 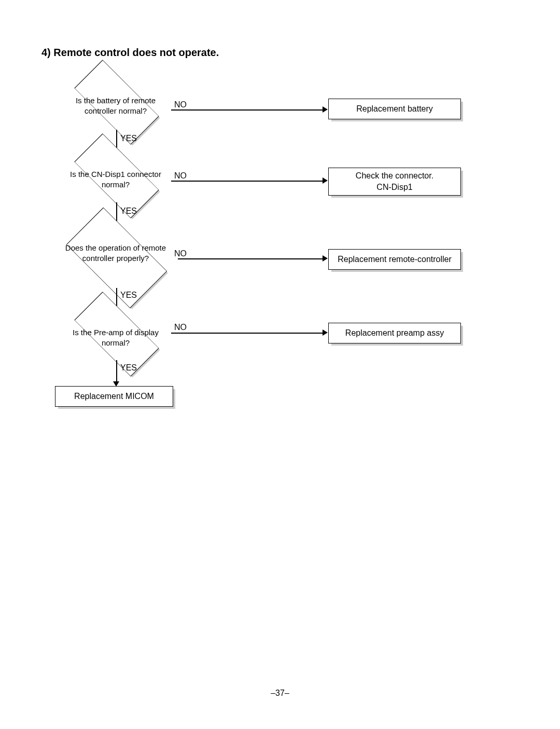 What do you see at coordinates (180, 105) in the screenshot?
I see `no-label-1: NO` at bounding box center [180, 105].